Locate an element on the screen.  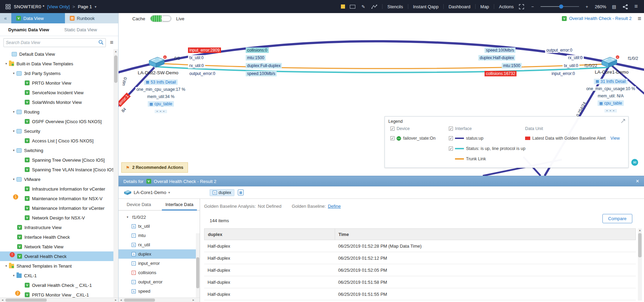
menu-dashboard: Dashboard is located at coordinates (459, 7).